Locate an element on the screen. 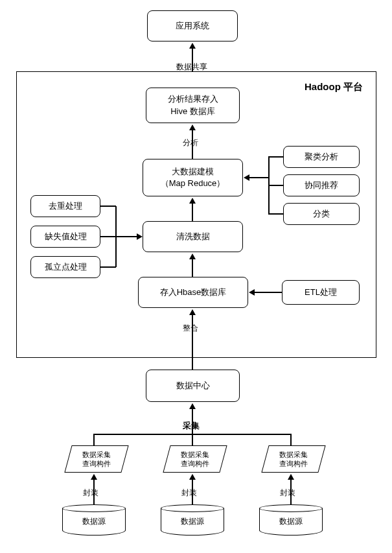  etl-box: ETL处理 is located at coordinates (321, 292).